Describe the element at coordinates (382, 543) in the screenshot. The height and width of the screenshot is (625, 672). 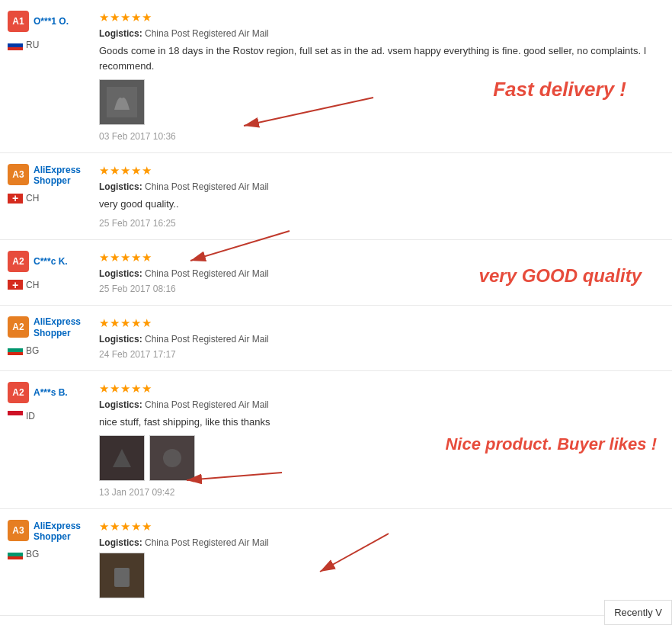
I see `logistics-6: Logistics: China Post Registered Air Mai…` at that location.